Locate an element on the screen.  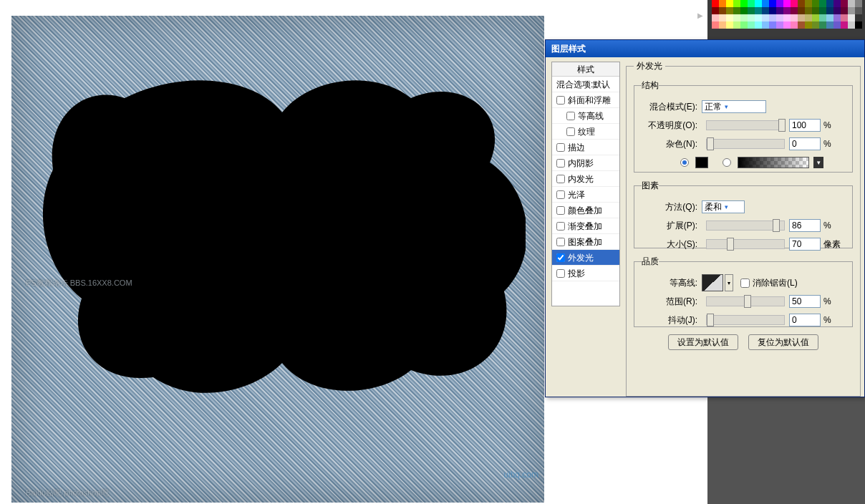
style-item-0: 斜面和浮雕 is located at coordinates (586, 100).